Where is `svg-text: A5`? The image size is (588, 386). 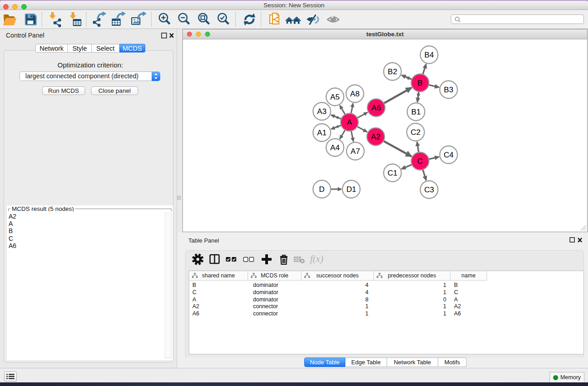
svg-text: A5 is located at coordinates (335, 97).